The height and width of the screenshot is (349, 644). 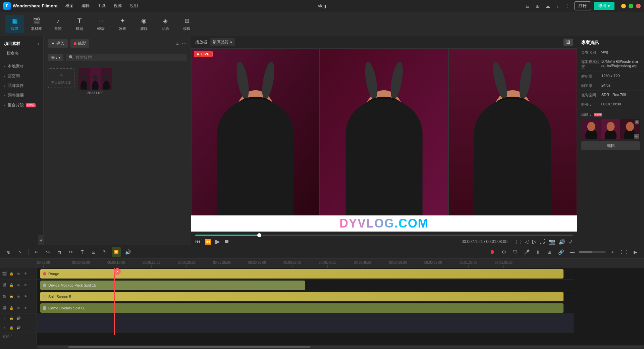 I want to click on preset-button: 預設 ▾, so click(x=56, y=58).